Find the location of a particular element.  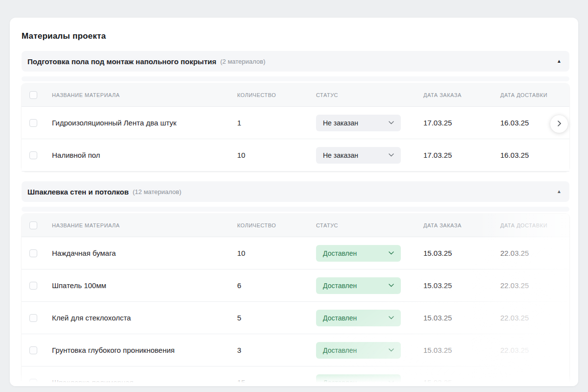

table-row: Гидроизоляционный Лента два штук 1 Не за… is located at coordinates (295, 123).